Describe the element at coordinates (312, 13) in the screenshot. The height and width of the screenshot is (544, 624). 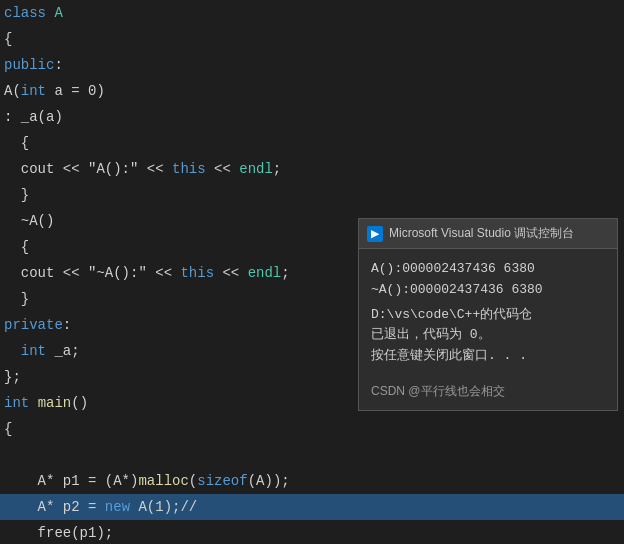
I see `code-line: class A` at that location.